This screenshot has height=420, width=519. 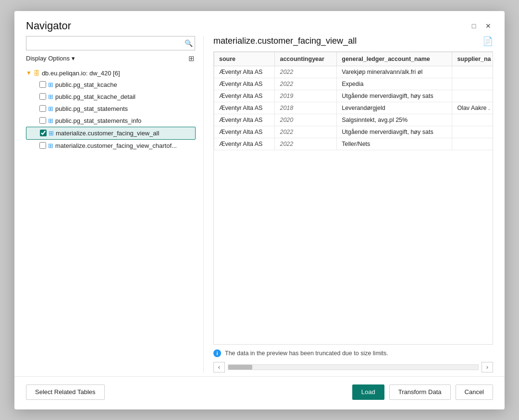 I want to click on cell-2-supplier_na, so click(x=473, y=96).